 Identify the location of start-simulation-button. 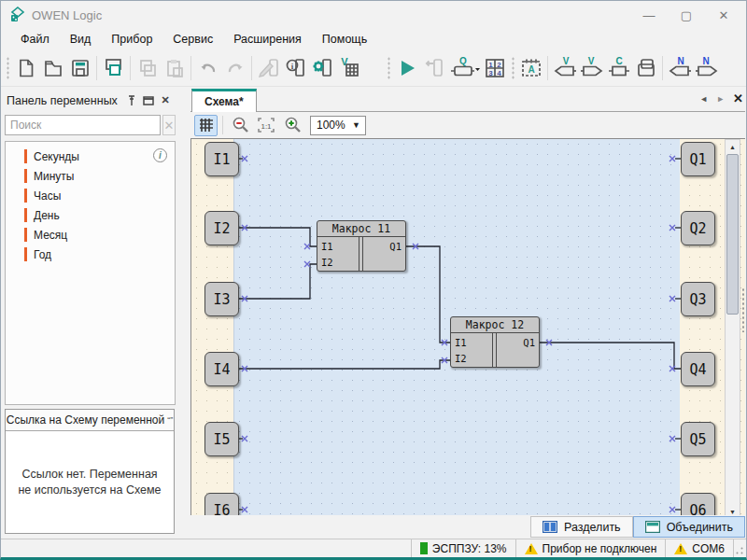
(407, 67).